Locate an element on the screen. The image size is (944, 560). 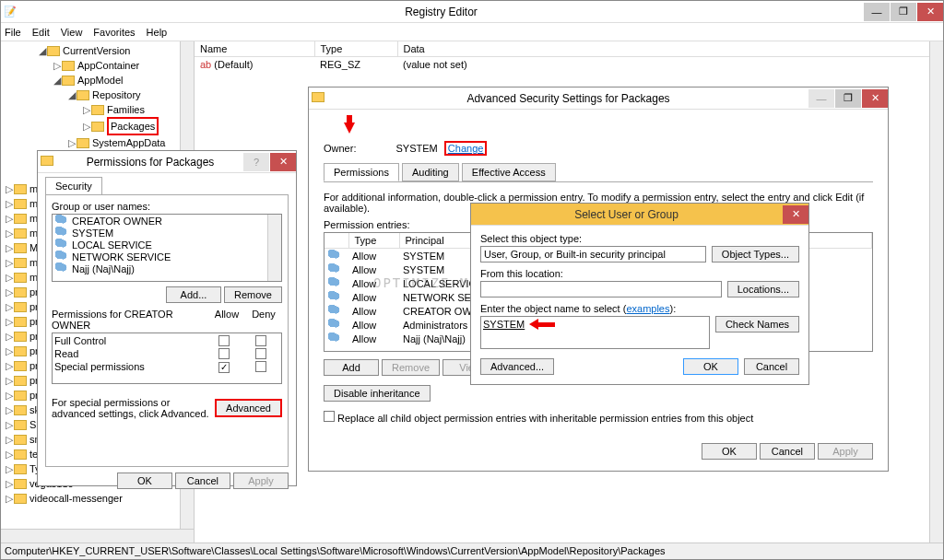
perm-cancel-button: Cancel is located at coordinates (203, 481).